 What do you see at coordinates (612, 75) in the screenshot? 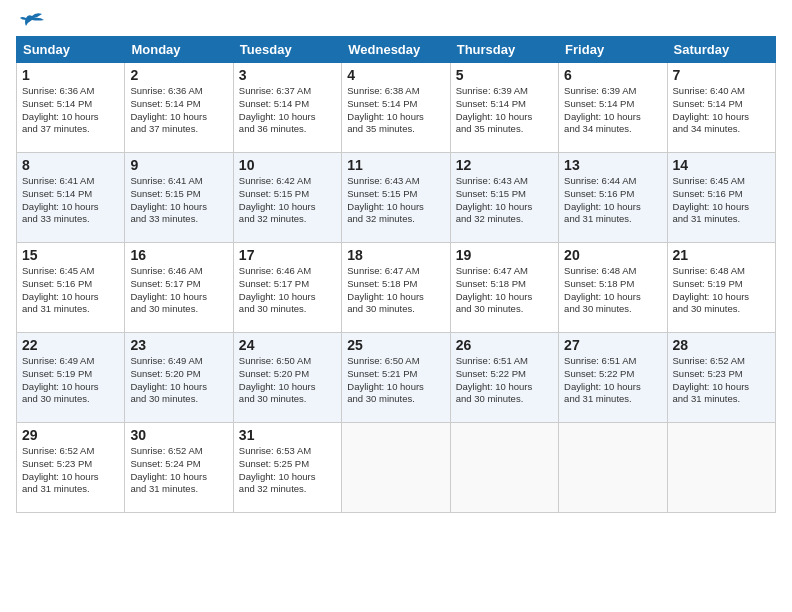
I see `day-number: 6` at bounding box center [612, 75].